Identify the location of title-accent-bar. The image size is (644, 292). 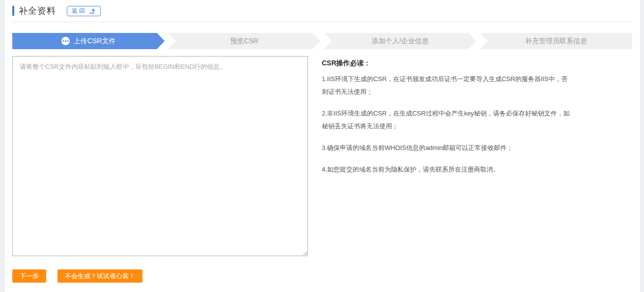
(13, 11).